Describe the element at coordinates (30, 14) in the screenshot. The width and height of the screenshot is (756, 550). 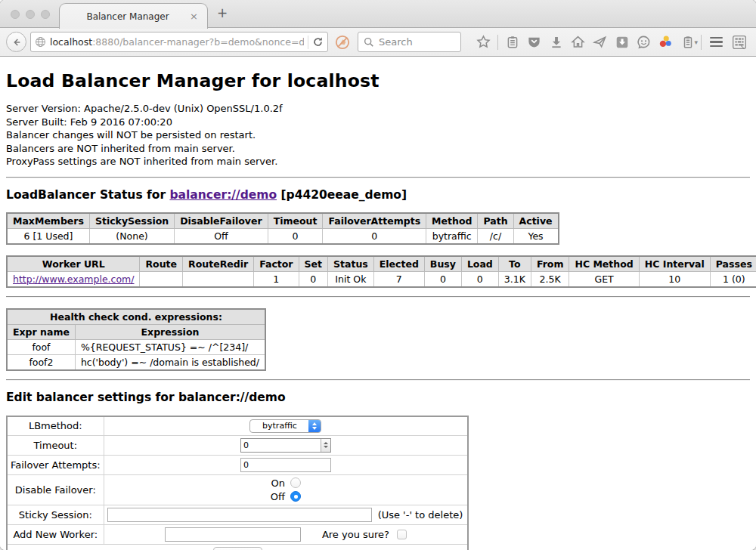
I see `minimize-window-button` at that location.